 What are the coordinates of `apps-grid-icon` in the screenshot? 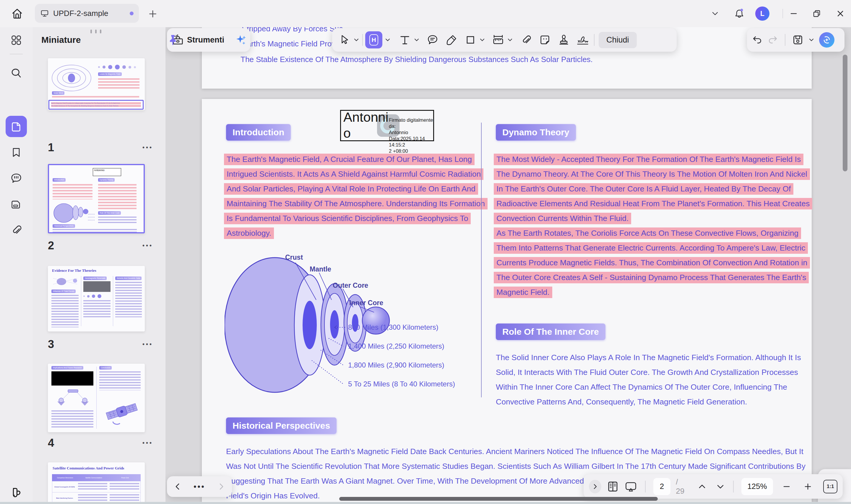 It's located at (16, 40).